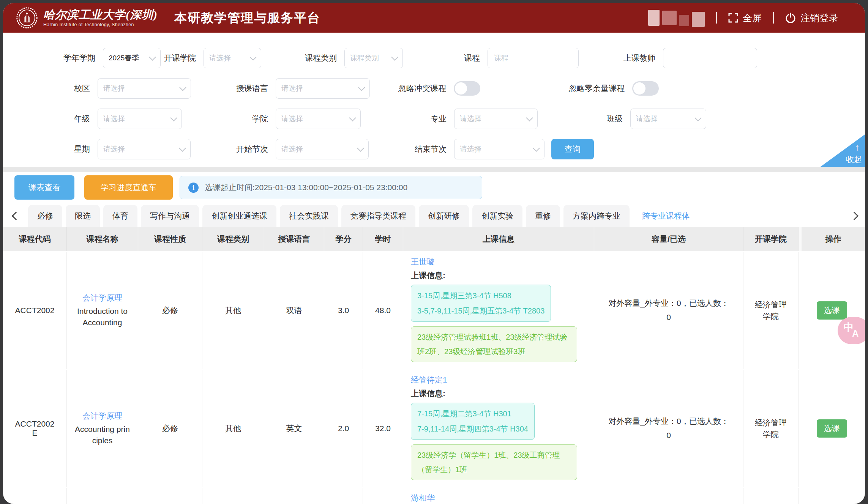  I want to click on tab-chuangxin-tongxuan: 创新创业通选课, so click(239, 216).